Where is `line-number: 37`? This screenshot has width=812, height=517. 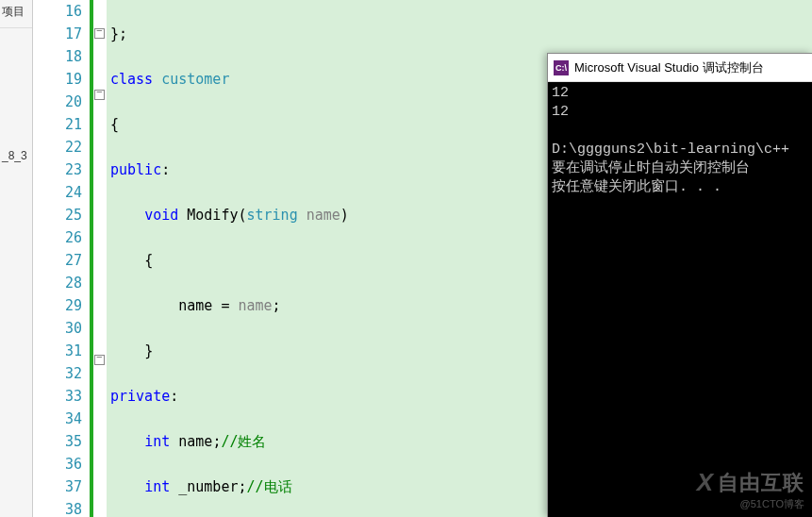
line-number: 37 is located at coordinates (58, 487).